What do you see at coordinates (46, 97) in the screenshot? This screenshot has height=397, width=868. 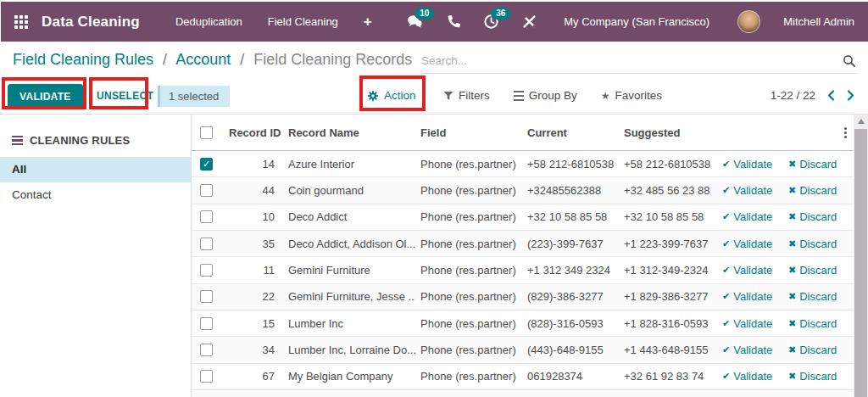 I see `validate-button: VALIDATE` at bounding box center [46, 97].